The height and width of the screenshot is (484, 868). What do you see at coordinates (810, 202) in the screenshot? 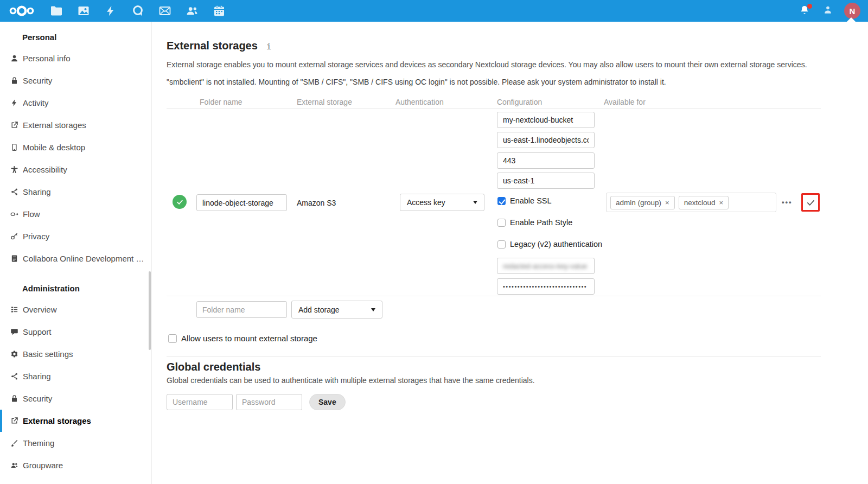
I see `save-storage-confirm-button` at bounding box center [810, 202].